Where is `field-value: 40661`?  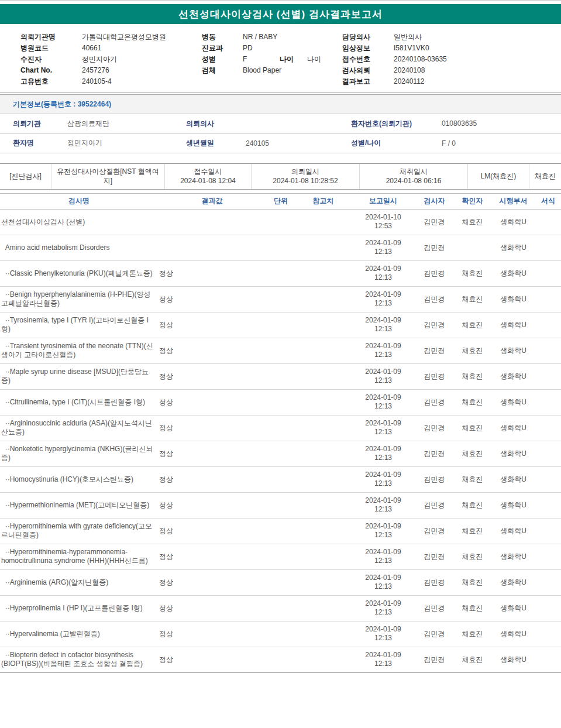 field-value: 40661 is located at coordinates (91, 48).